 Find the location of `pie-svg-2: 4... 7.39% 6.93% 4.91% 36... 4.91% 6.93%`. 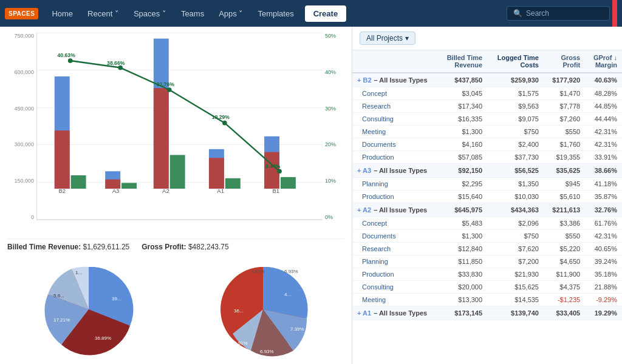

pie-svg-2: 4... 7.39% 6.93% 4.91% 36... 4.91% 6.93% is located at coordinates (263, 309).